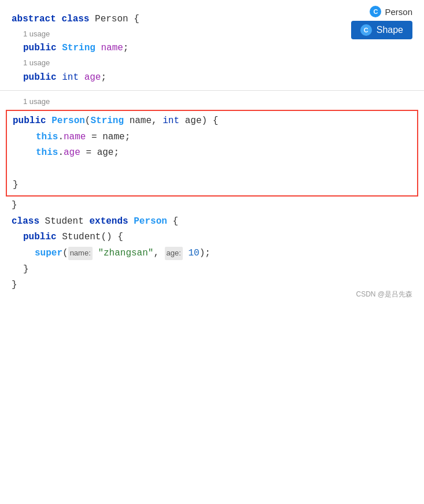  I want to click on constructor-sig-line: public Person ( String name, int age) {, so click(212, 121).